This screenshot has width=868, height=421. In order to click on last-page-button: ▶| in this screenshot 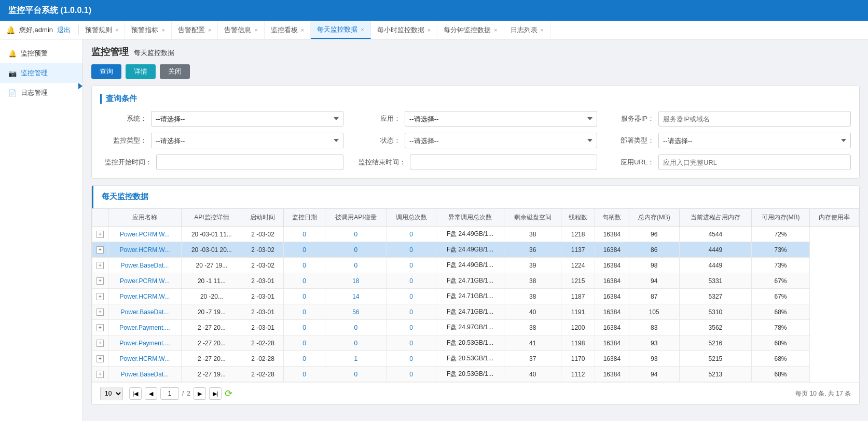, I will do `click(215, 394)`.